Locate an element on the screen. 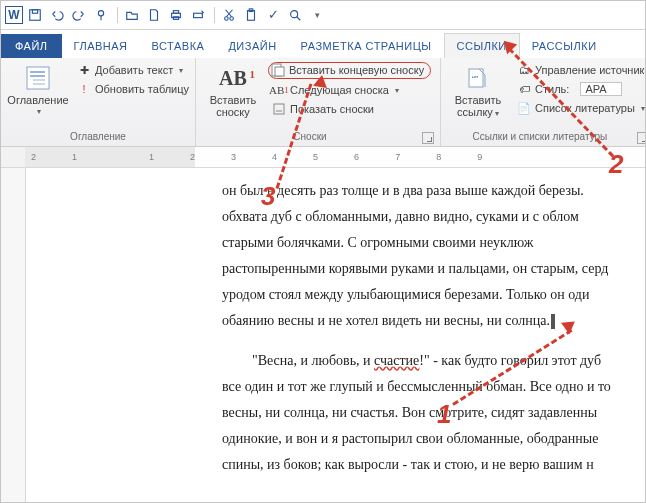 The width and height of the screenshot is (646, 503). tab-home: ГЛАВНАЯ is located at coordinates (101, 46).